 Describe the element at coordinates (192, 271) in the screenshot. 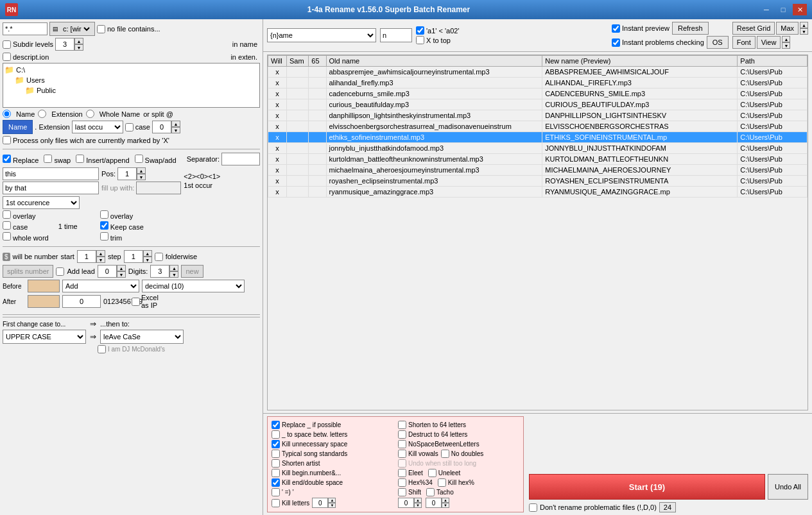

I see `new-btn: new` at that location.